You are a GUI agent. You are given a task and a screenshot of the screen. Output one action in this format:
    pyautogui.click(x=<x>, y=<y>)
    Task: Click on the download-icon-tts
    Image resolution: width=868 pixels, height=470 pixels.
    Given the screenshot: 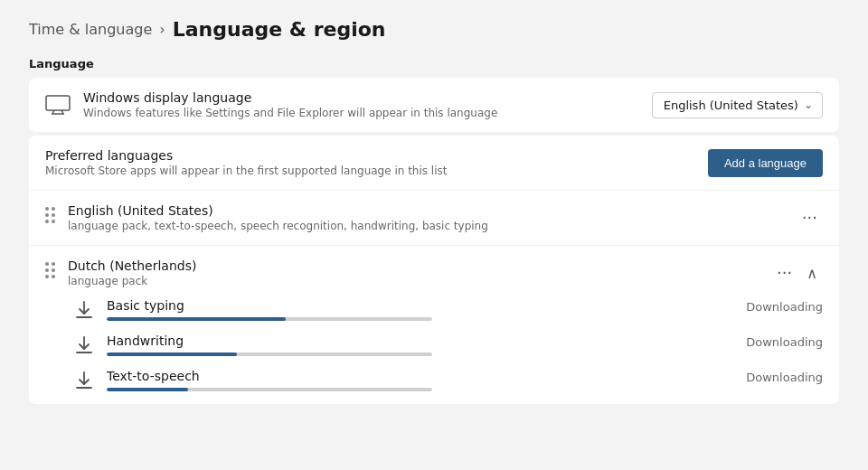 What is the action you would take?
    pyautogui.click(x=84, y=381)
    